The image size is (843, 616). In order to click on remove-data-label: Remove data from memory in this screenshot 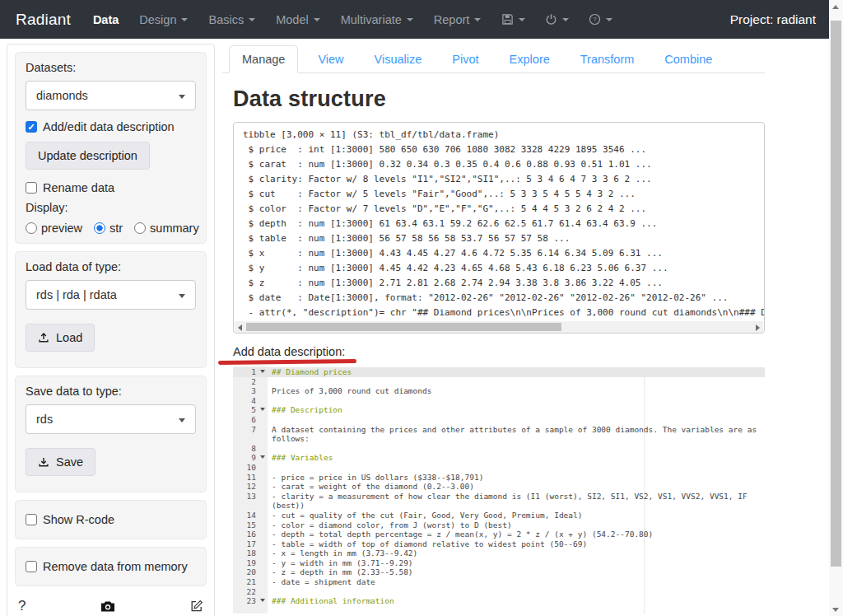, I will do `click(115, 567)`.